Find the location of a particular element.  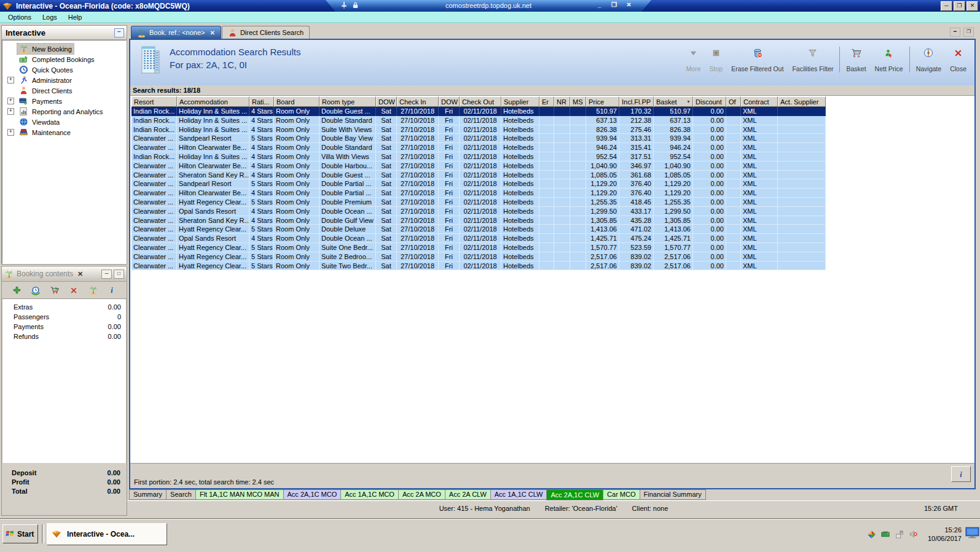

window-close-button: ✕ is located at coordinates (972, 6).